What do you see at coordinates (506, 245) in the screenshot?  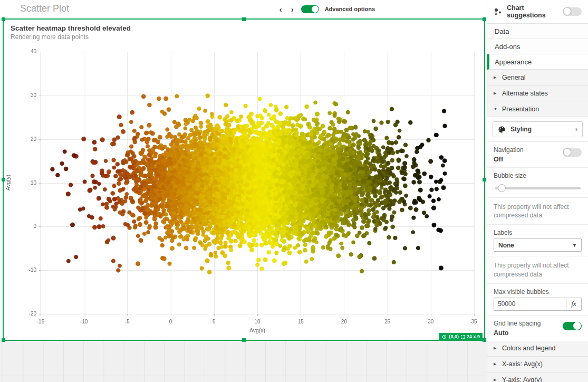 I see `labels-selected-value: None` at bounding box center [506, 245].